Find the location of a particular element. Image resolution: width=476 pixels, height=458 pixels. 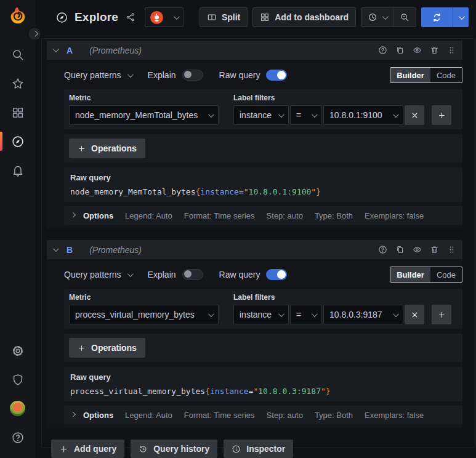

grafana-logo is located at coordinates (18, 16).